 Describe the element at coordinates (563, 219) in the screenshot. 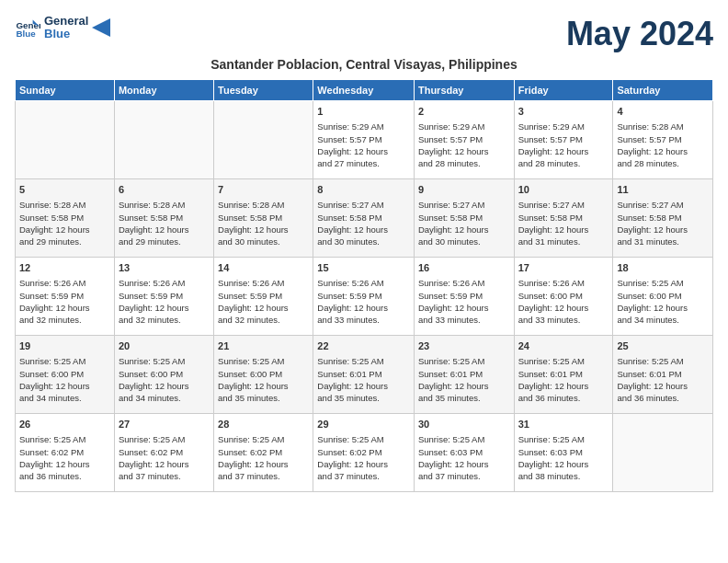

I see `calendar-cell: 10Sunrise: 5:27 AMSunset: 5:58 PMDayligh…` at that location.